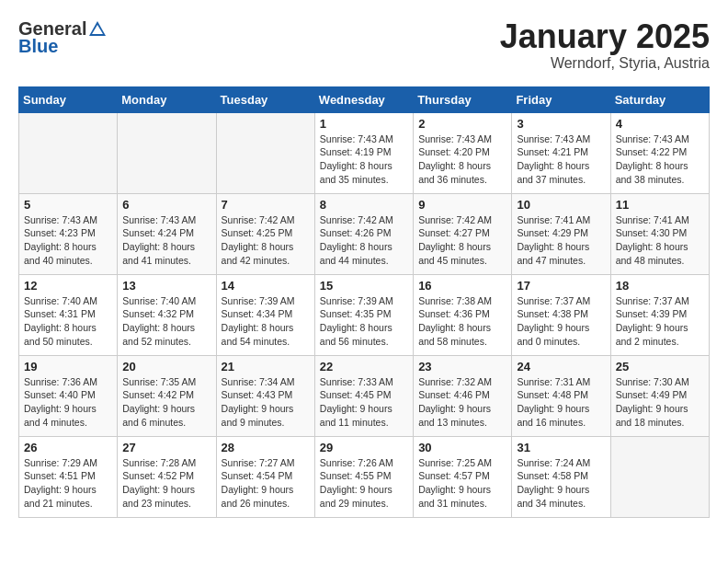  I want to click on day-number: 17, so click(561, 285).